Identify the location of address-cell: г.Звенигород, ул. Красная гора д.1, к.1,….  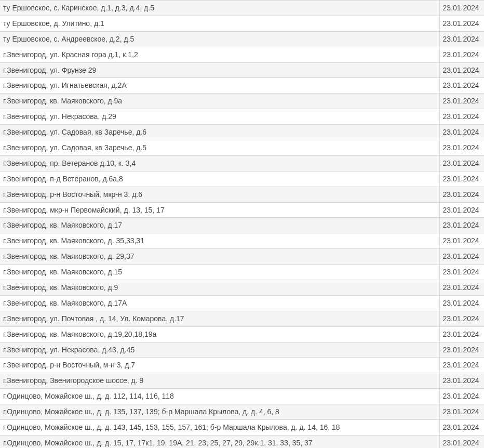
(220, 55).